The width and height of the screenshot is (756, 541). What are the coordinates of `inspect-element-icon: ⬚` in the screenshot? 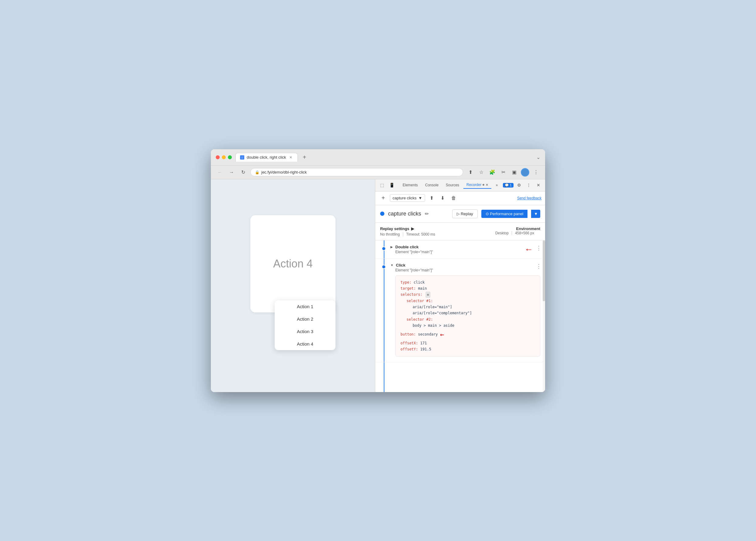 It's located at (382, 185).